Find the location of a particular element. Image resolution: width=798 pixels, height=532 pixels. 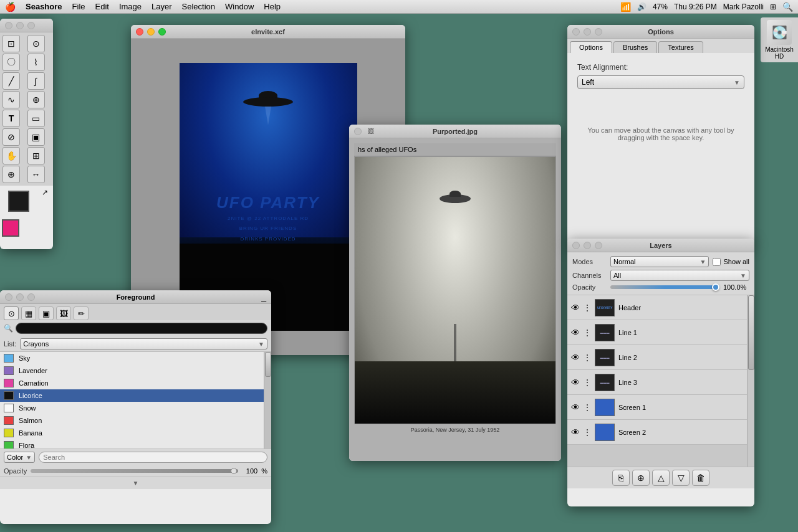

fg-color-licorice: Licorice is located at coordinates (136, 396).